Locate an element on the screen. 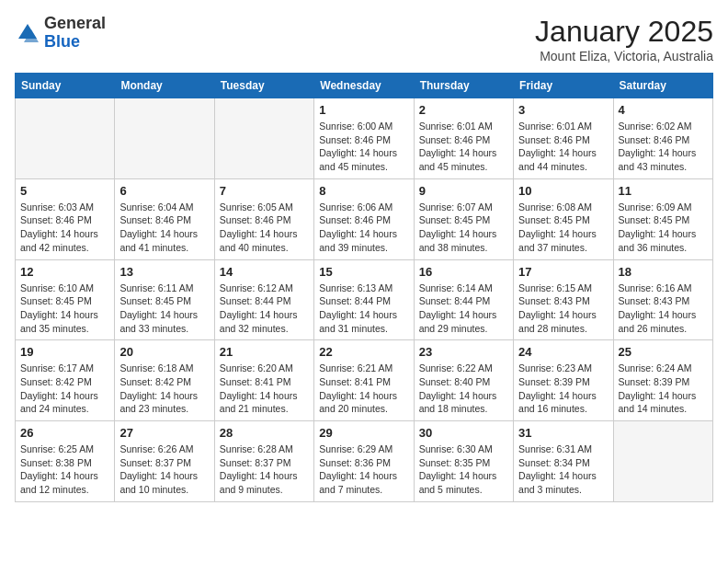  calendar-cell: 25Sunrise: 6:24 AMSunset: 8:39 PMDayligh… is located at coordinates (663, 381).